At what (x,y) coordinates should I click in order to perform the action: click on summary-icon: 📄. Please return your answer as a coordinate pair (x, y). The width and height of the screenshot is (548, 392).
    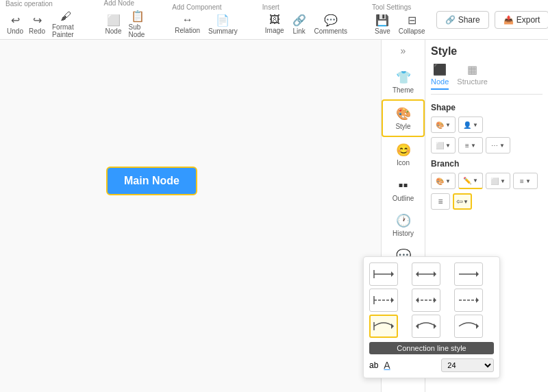
    Looking at the image, I should click on (223, 21).